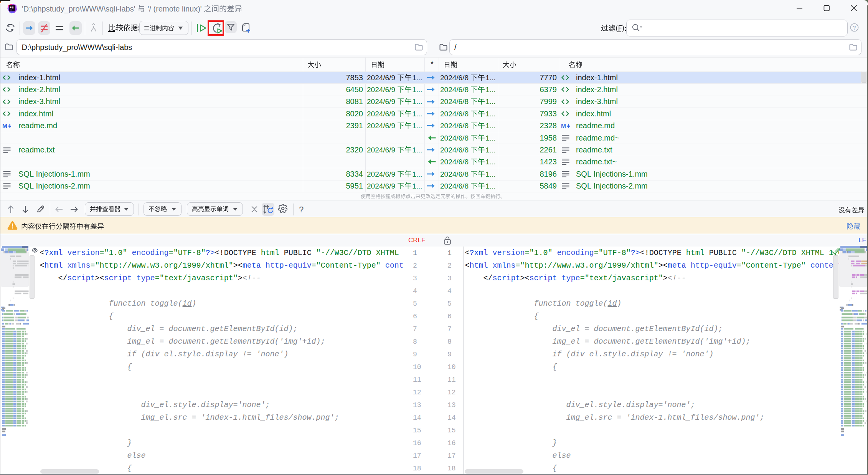 The width and height of the screenshot is (868, 475). Describe the element at coordinates (12, 8) in the screenshot. I see `svg-text: PS` at that location.